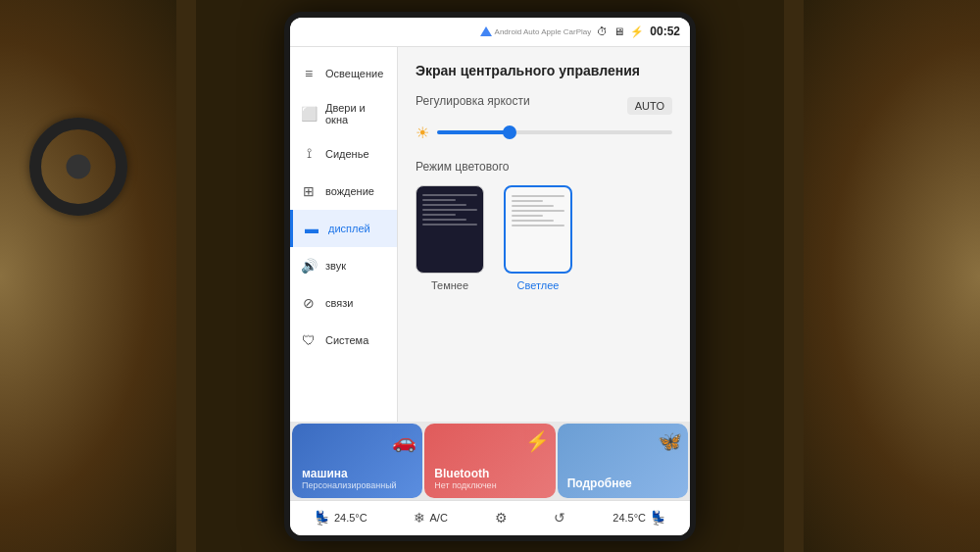 The height and width of the screenshot is (552, 980). Describe the element at coordinates (309, 266) in the screenshot. I see `sound-icon: 🔊` at that location.